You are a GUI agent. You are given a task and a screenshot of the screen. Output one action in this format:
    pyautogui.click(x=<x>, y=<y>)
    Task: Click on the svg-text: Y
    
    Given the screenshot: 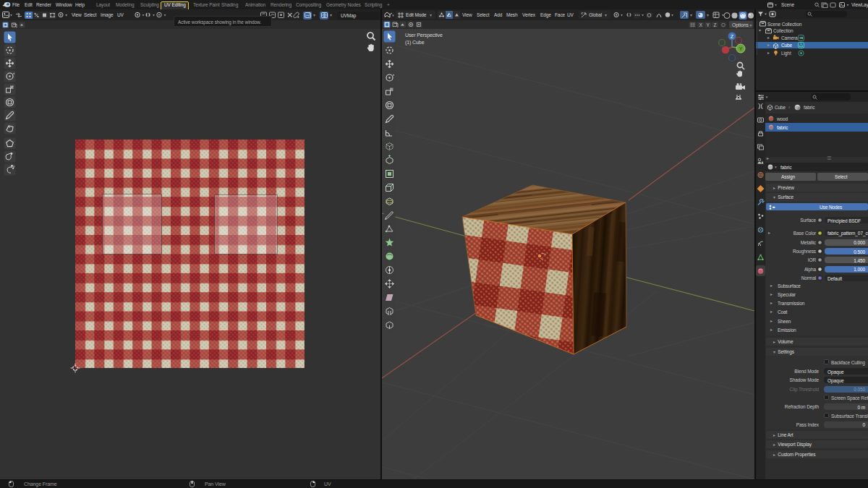 What is the action you would take?
    pyautogui.click(x=741, y=49)
    